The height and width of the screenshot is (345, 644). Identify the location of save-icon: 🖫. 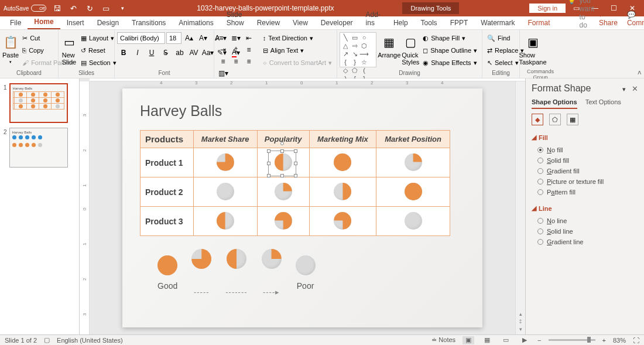
(57, 8).